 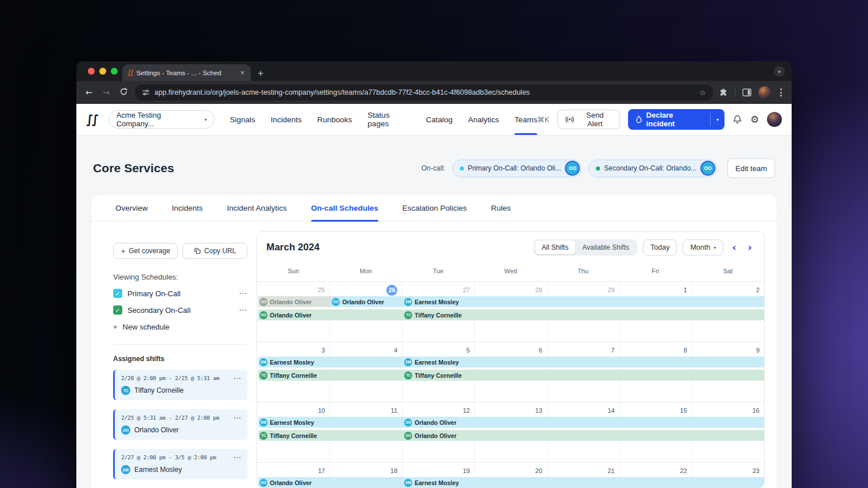 I want to click on user-avatar, so click(x=774, y=119).